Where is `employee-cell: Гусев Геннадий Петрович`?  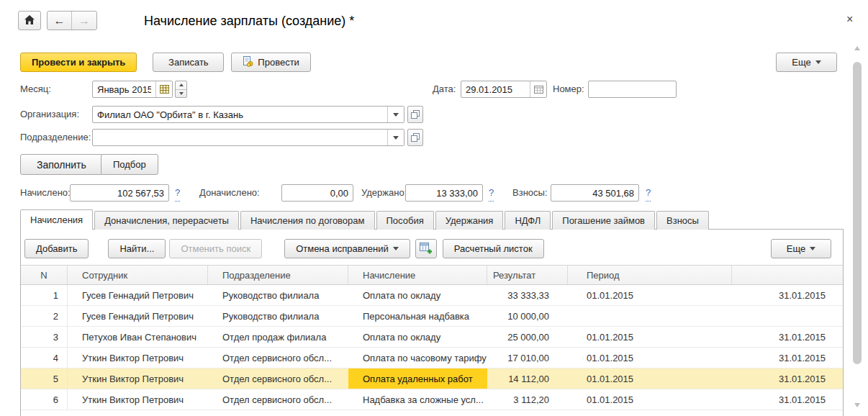
employee-cell: Гусев Геннадий Петрович is located at coordinates (138, 316).